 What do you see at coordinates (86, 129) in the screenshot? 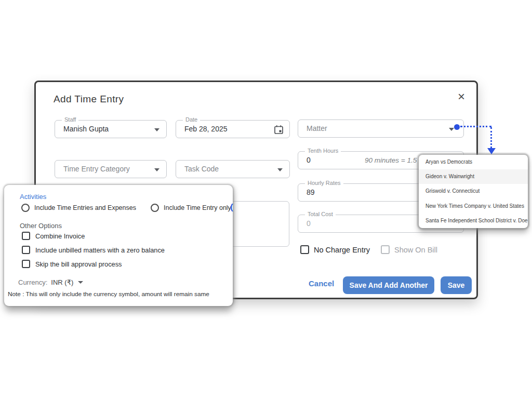
I see `staff-value: Manish Gupta` at bounding box center [86, 129].